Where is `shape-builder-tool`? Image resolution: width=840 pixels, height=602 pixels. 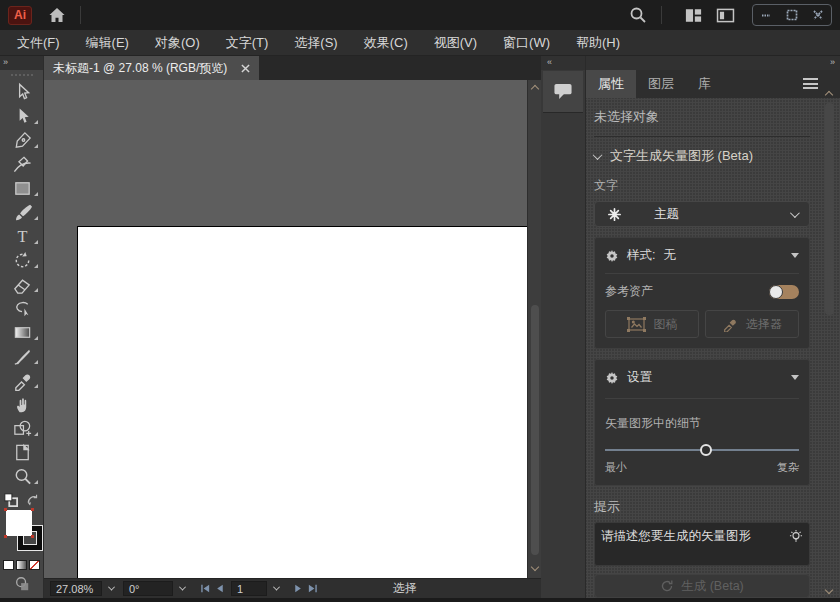 shape-builder-tool is located at coordinates (22, 428).